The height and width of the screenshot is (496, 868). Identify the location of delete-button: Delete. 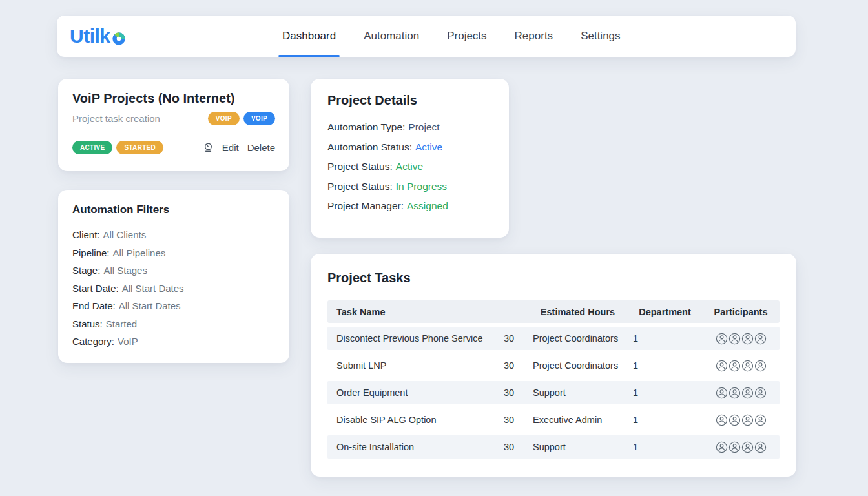
(261, 147).